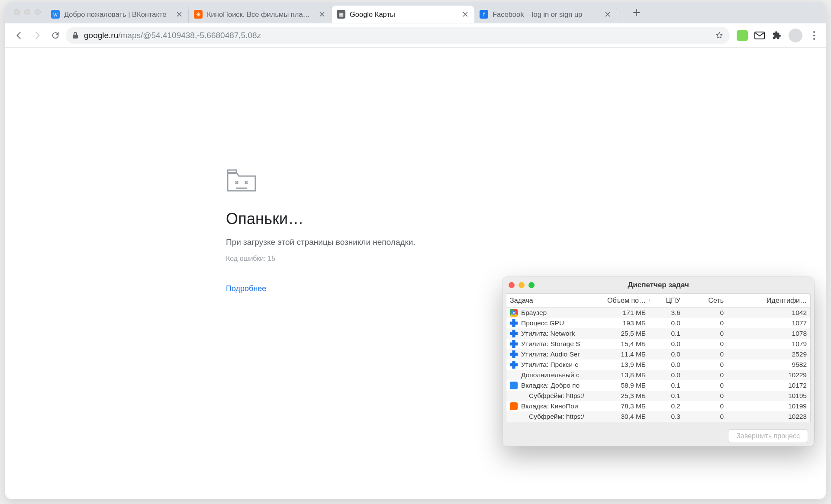 This screenshot has height=504, width=831. I want to click on tab-google-maps: ▦ Google Карты, so click(403, 14).